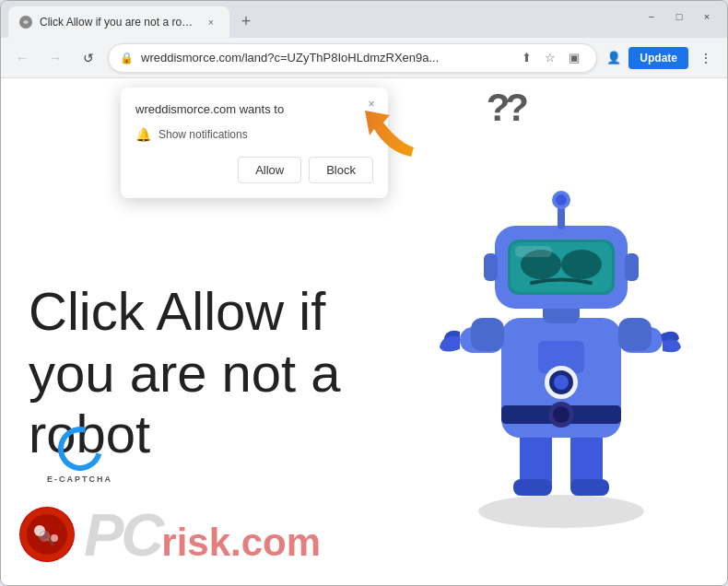 This screenshot has height=586, width=728. What do you see at coordinates (79, 479) in the screenshot?
I see `ecaptcha-label: E-CAPTCHA` at bounding box center [79, 479].